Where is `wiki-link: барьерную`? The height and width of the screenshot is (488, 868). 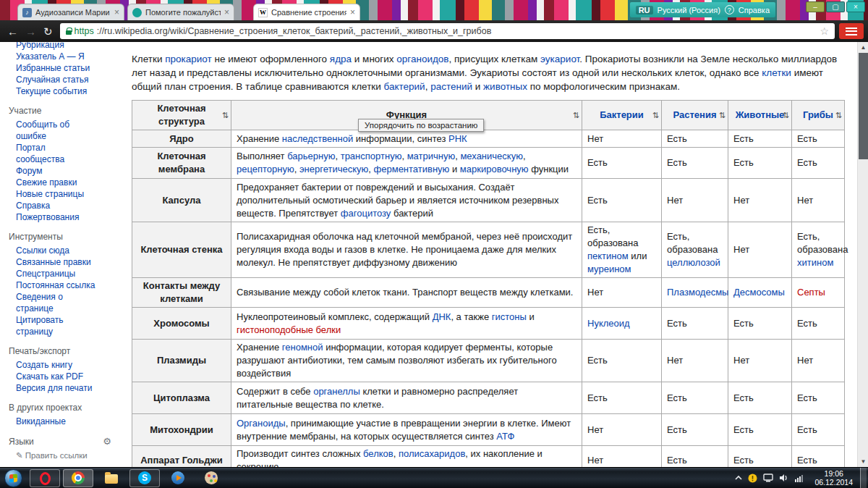
wiki-link: барьерную is located at coordinates (311, 156).